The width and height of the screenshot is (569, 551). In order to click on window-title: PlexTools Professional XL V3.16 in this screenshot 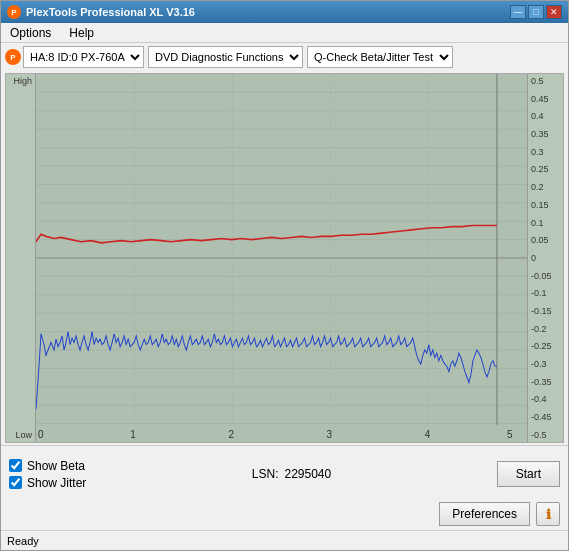, I will do `click(110, 12)`.